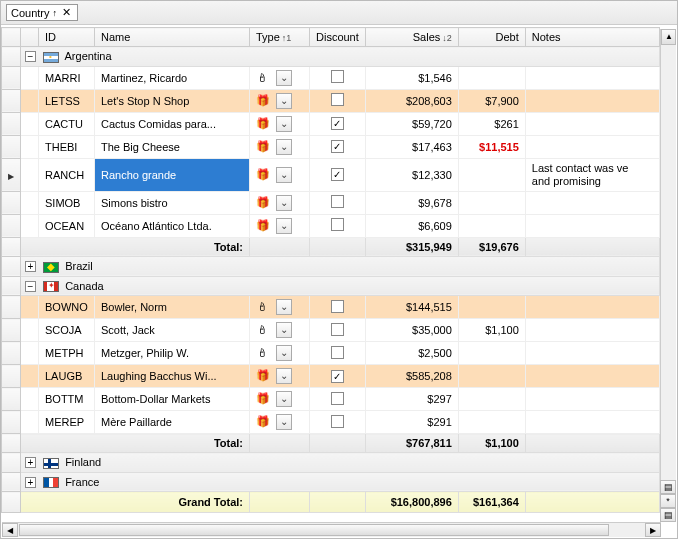  What do you see at coordinates (412, 202) in the screenshot?
I see `cell-sales: $9,678` at bounding box center [412, 202].